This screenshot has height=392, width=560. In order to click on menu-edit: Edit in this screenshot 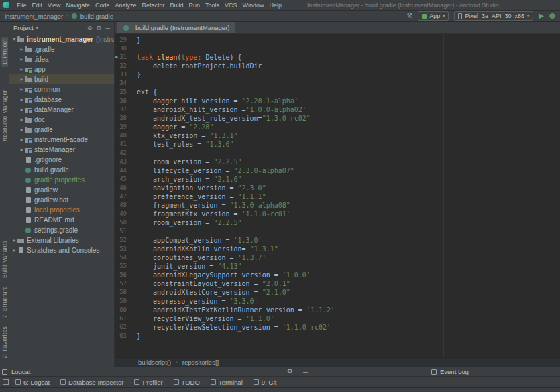, I will do `click(38, 5)`.